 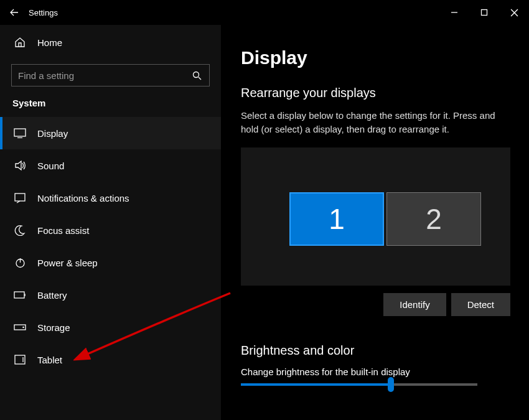 What do you see at coordinates (484, 12) in the screenshot?
I see `maximize-button` at bounding box center [484, 12].